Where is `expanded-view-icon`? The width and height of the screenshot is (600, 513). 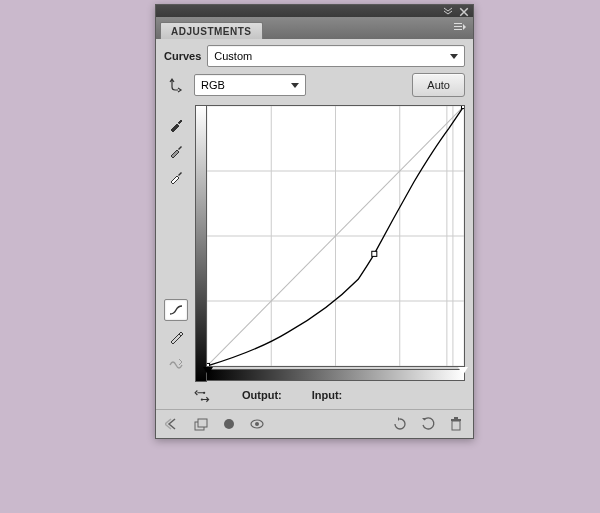
expanded-view-icon is located at coordinates (201, 424).